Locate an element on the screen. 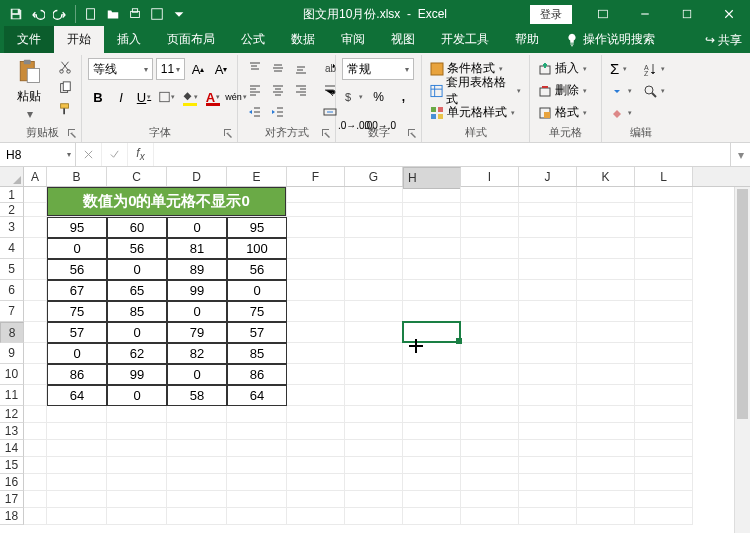 The width and height of the screenshot is (750, 546). formula-bar-expand-icon: ▾ is located at coordinates (740, 154).